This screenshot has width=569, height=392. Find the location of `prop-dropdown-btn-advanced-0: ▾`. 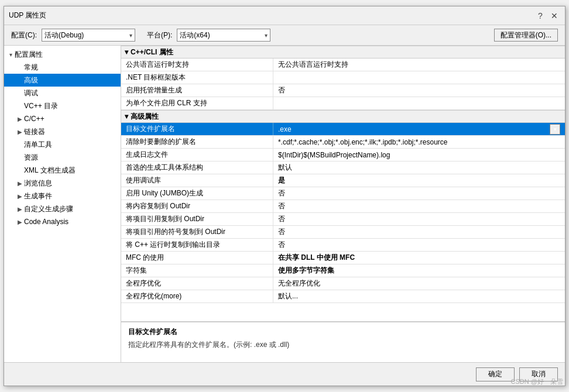

prop-dropdown-btn-advanced-0: ▾ is located at coordinates (555, 129).